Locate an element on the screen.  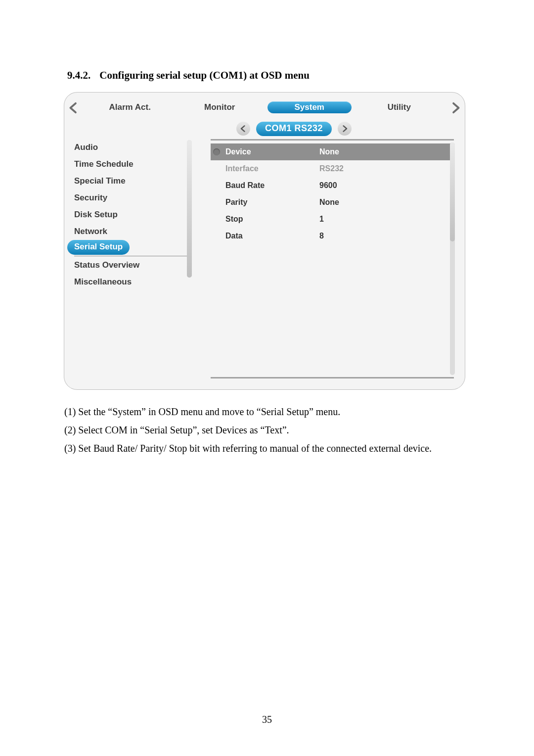
sidebar-scrollbar is located at coordinates (189, 209).